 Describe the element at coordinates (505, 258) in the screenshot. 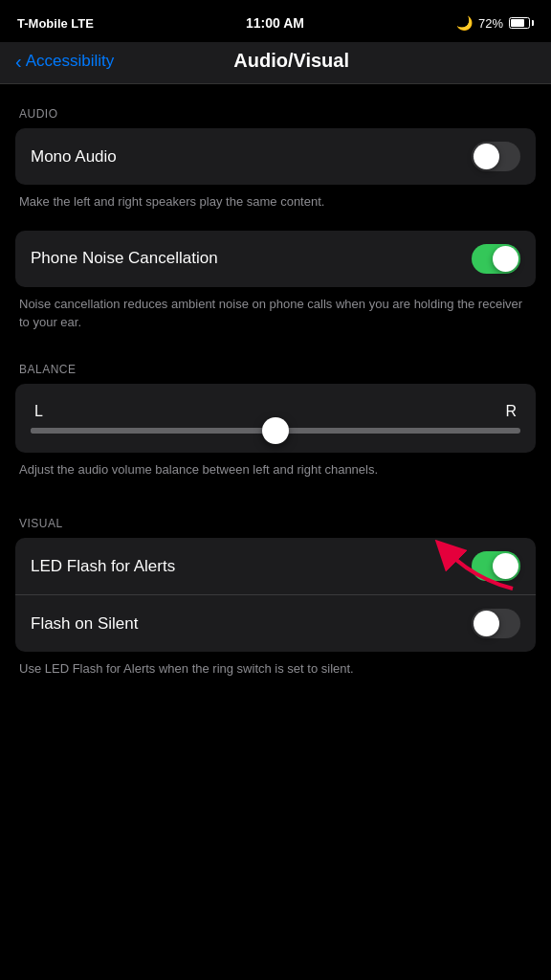

I see `noise-cancel-knob` at that location.